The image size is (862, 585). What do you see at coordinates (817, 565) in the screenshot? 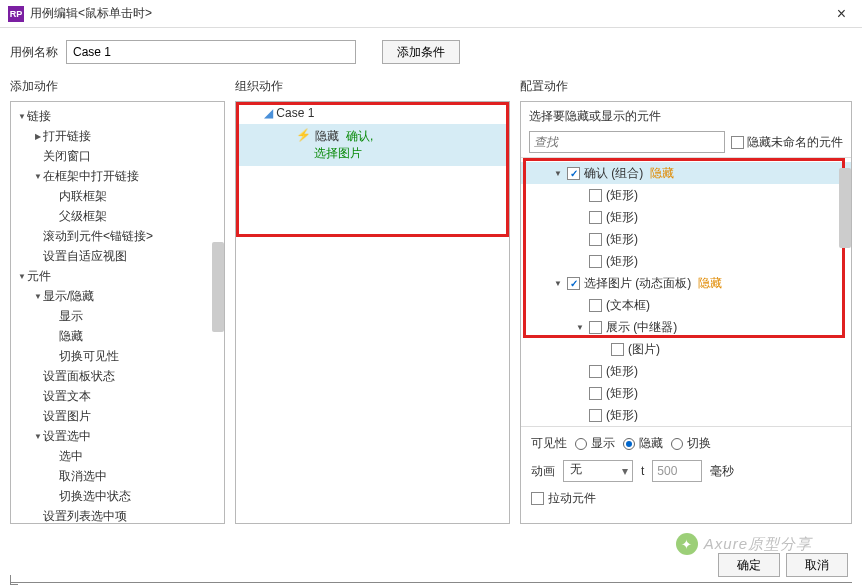
I see `cancel-button: 取消` at bounding box center [817, 565].